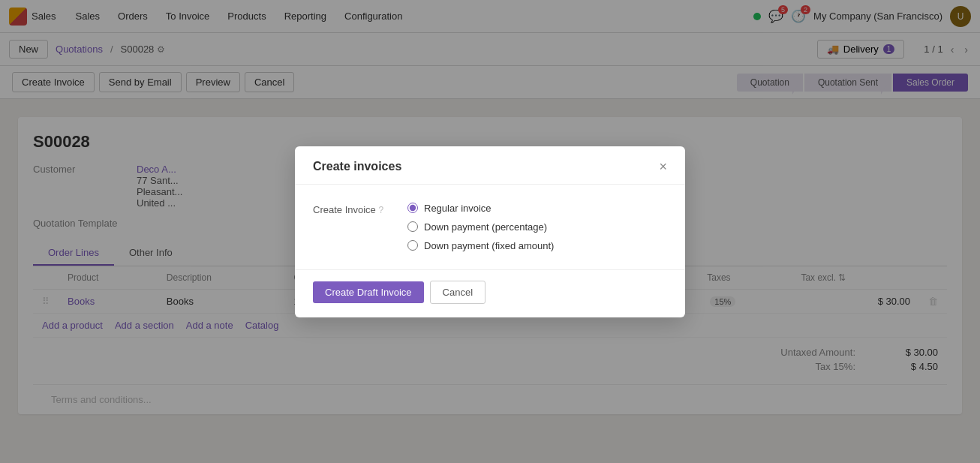 The height and width of the screenshot is (463, 980). Describe the element at coordinates (490, 165) in the screenshot. I see `modal-header: Create invoices ×` at that location.